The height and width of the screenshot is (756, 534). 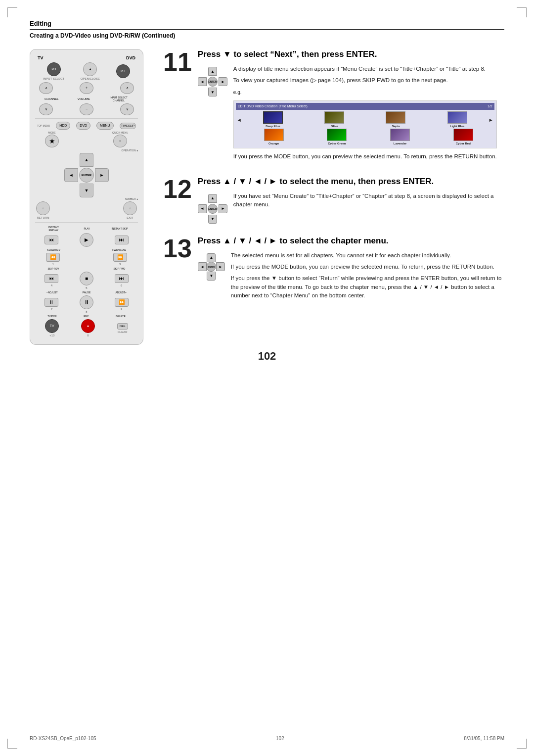 I want to click on open-close-label: OPEN/CLOSE, so click(x=90, y=79).